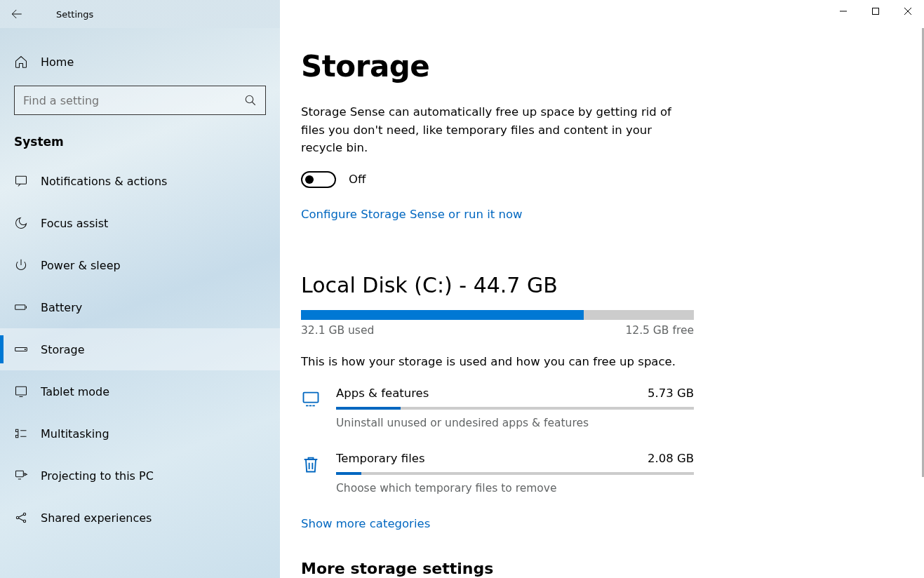 This screenshot has width=924, height=578. What do you see at coordinates (671, 393) in the screenshot?
I see `category-size: 5.73 GB` at bounding box center [671, 393].